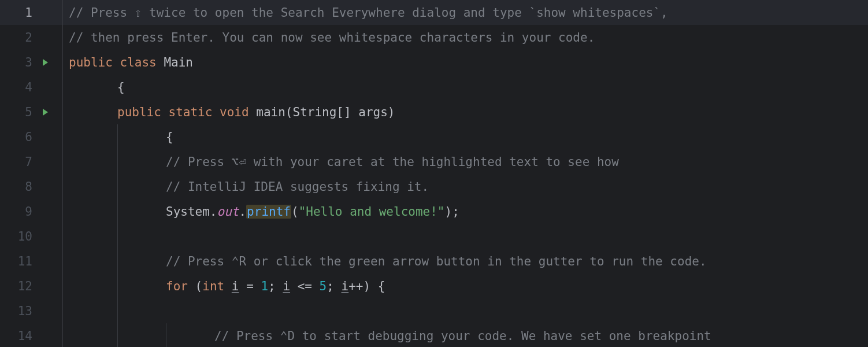 The height and width of the screenshot is (347, 868). I want to click on comment-text: // Press ⌃R or click the green arrow but…, so click(436, 261).